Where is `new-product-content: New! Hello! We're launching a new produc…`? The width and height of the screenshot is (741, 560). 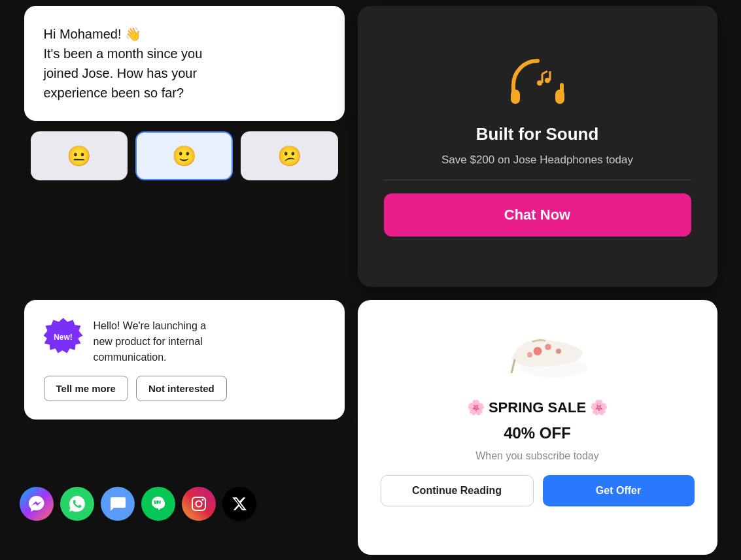
new-product-content: New! Hello! We're launching a new produc… is located at coordinates (184, 342).